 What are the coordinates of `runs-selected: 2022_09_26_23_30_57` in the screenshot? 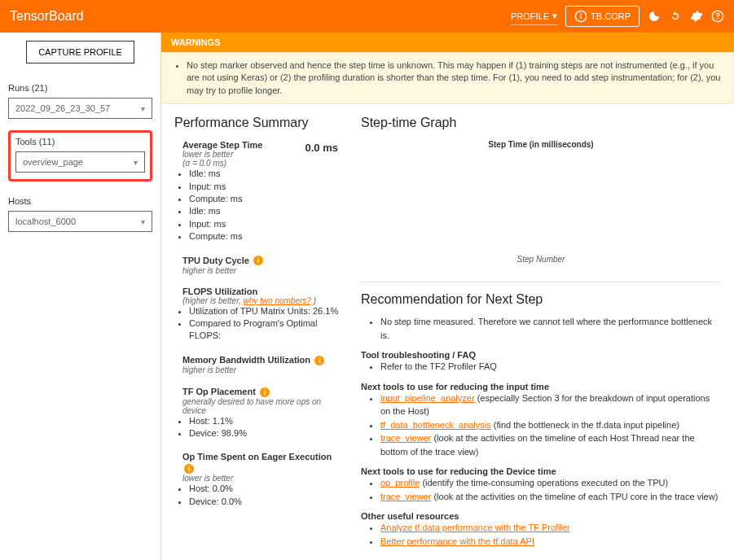 It's located at (63, 108).